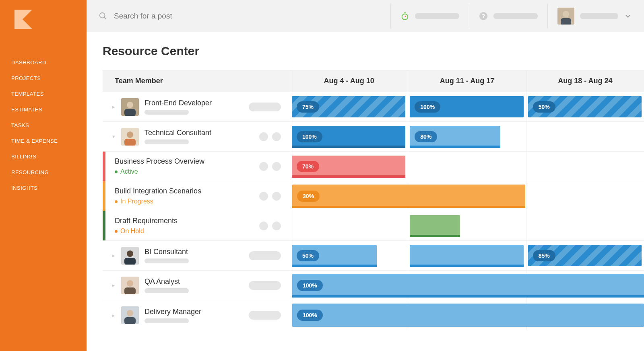 The image size is (644, 351). Describe the element at coordinates (628, 16) in the screenshot. I see `chevron-down-icon` at that location.